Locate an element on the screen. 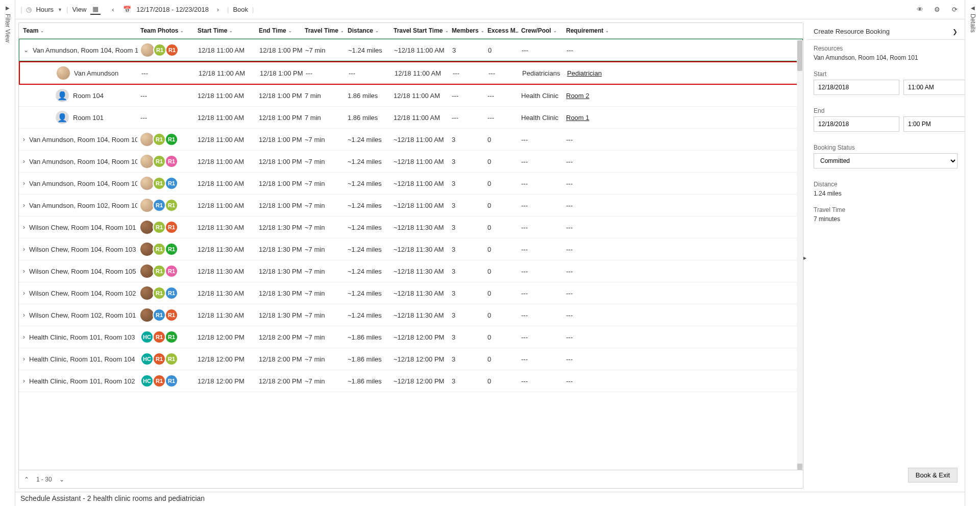 The height and width of the screenshot is (506, 980). cell-crew: Pediatricians is located at coordinates (542, 74).